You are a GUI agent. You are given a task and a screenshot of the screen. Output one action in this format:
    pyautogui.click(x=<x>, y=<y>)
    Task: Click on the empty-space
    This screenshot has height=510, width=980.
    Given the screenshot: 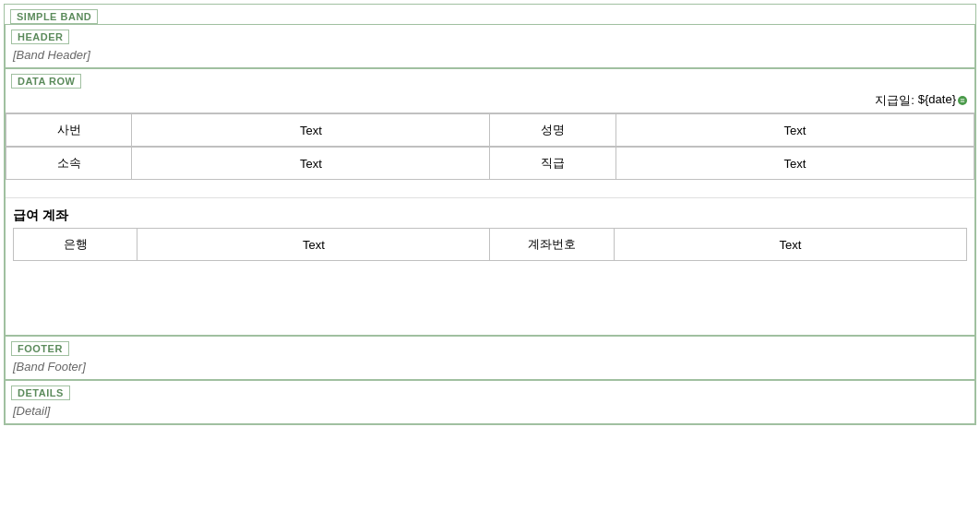 What is the action you would take?
    pyautogui.click(x=490, y=298)
    